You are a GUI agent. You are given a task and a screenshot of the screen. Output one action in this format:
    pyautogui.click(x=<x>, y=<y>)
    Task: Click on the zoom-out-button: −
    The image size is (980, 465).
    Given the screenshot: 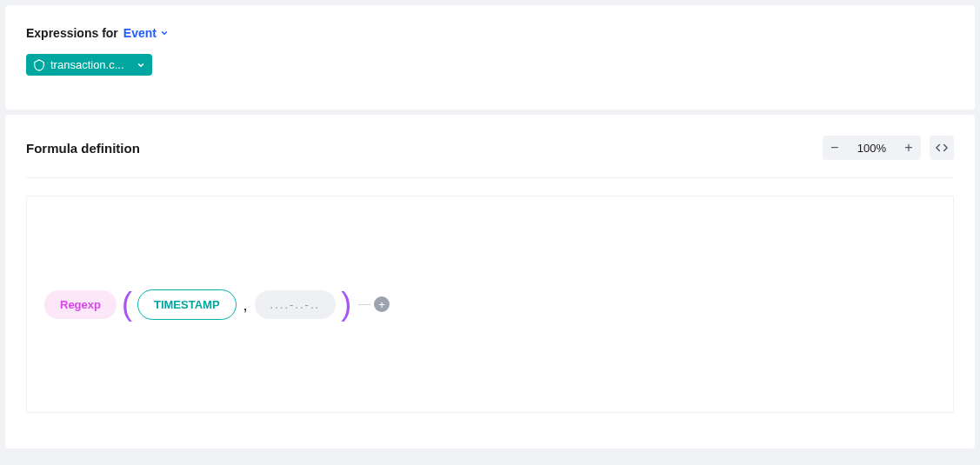 What is the action you would take?
    pyautogui.click(x=835, y=148)
    